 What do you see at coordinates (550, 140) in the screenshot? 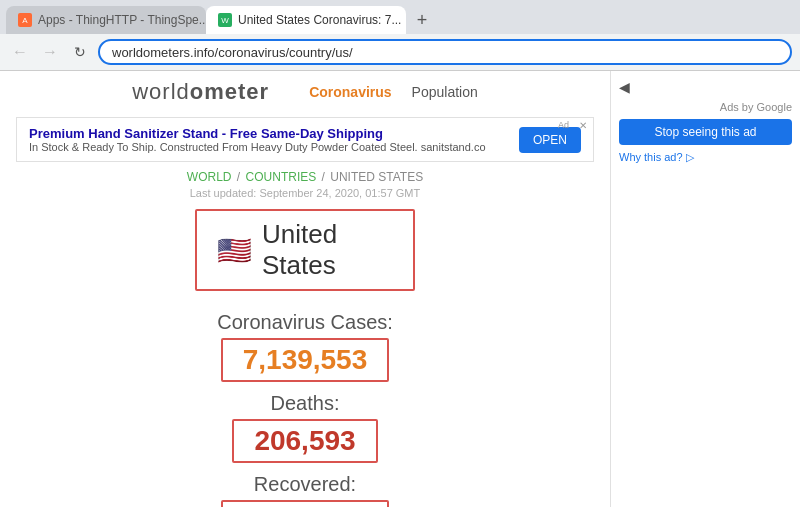
I see `ad-open-button: OPEN` at bounding box center [550, 140].